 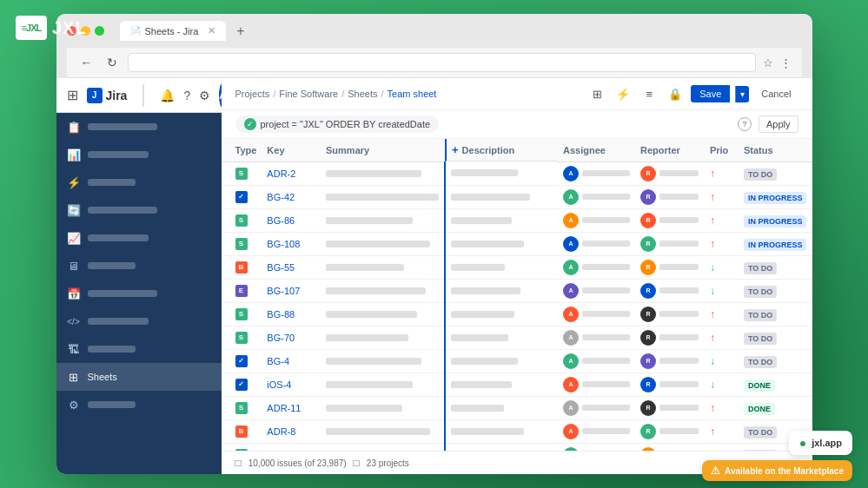 I want to click on table-row: S BG-108 A R ↑ IN PROGRESS, so click(x=517, y=243).